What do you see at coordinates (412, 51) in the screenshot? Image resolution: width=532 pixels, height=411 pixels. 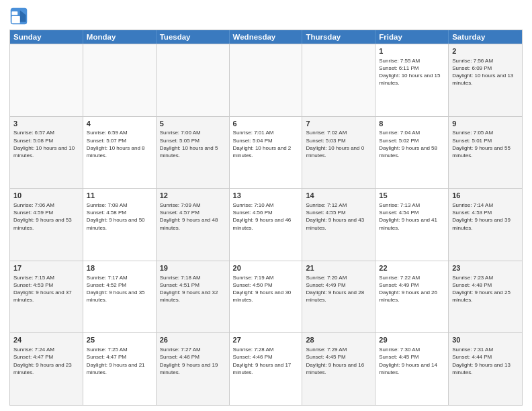 I see `day-number: 1` at bounding box center [412, 51].